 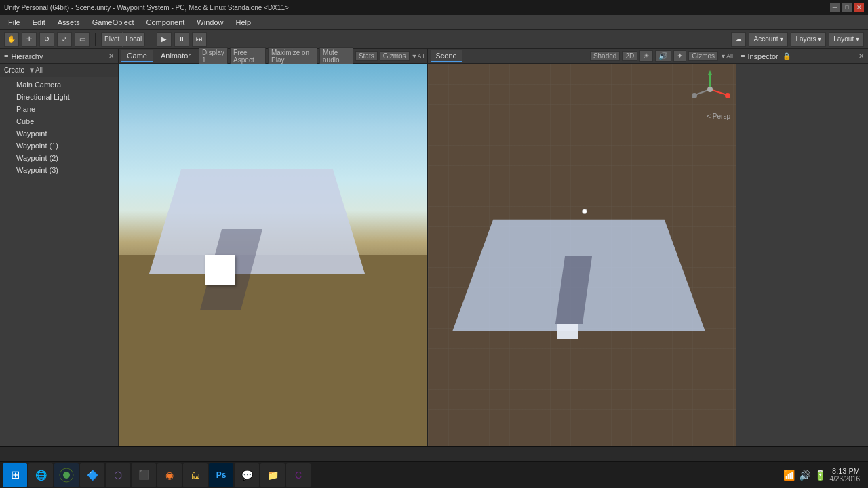 I want to click on gizmo-svg, so click(x=710, y=89).